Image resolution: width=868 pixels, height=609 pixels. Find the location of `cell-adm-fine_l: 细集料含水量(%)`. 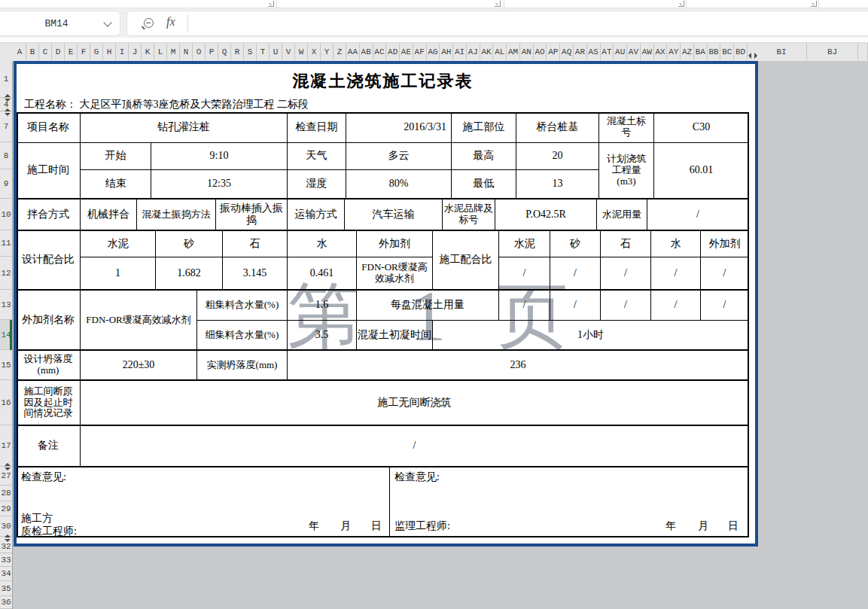

cell-adm-fine_l: 细集料含水量(%) is located at coordinates (242, 336).